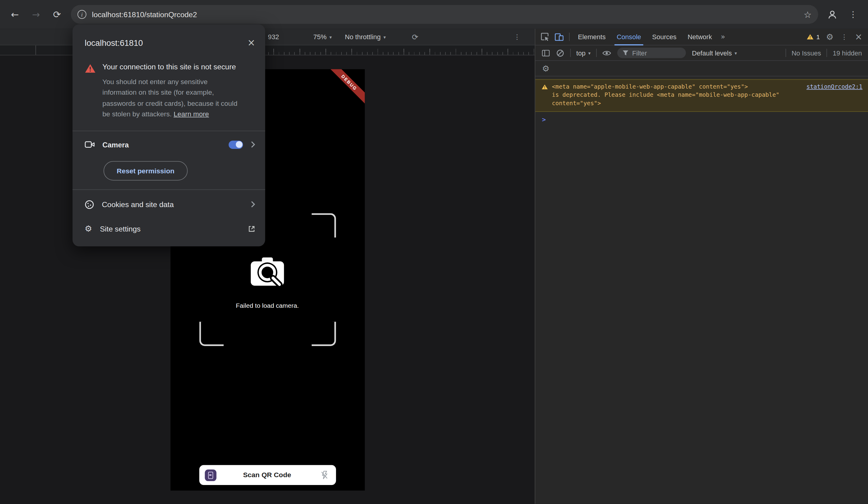  What do you see at coordinates (169, 205) in the screenshot?
I see `cookies-row: Cookies and site data` at bounding box center [169, 205].